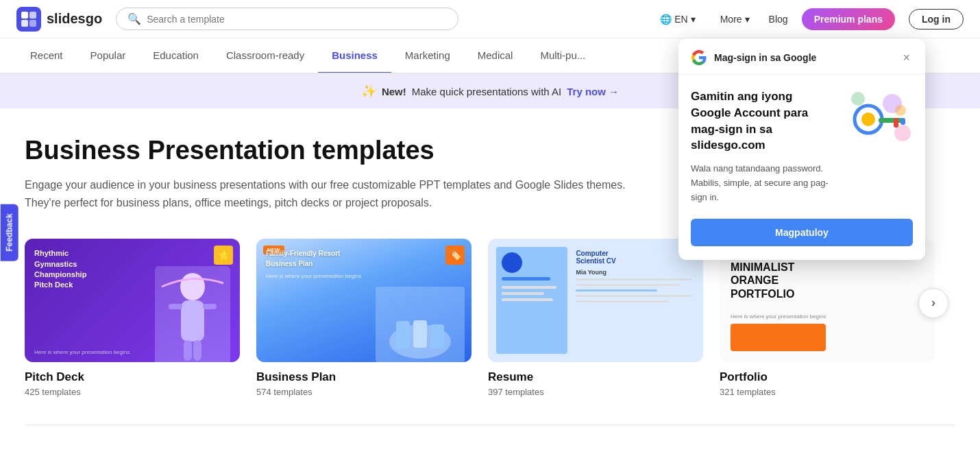  Describe the element at coordinates (803, 58) in the screenshot. I see `popup-header-title: Mag-sign in sa Google` at that location.